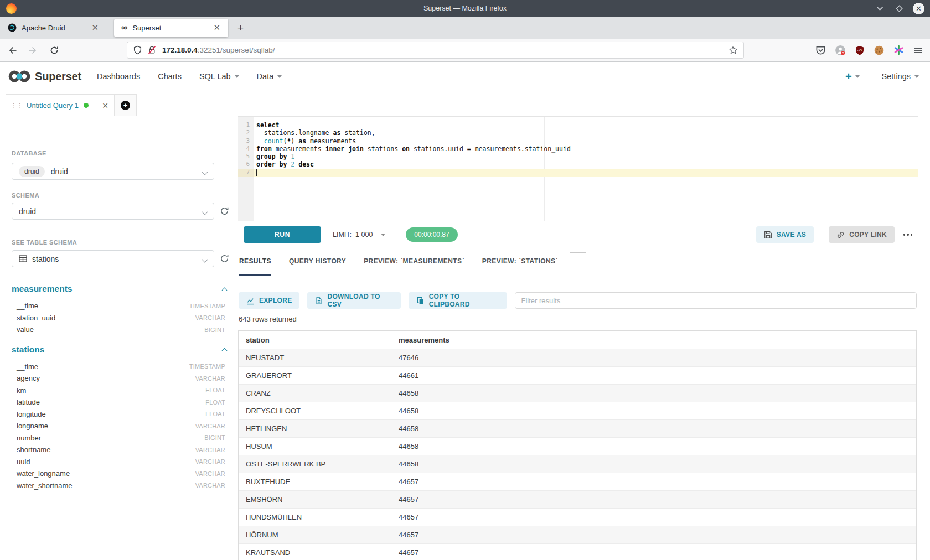 Image resolution: width=930 pixels, height=560 pixels. Describe the element at coordinates (577, 500) in the screenshot. I see `table-row: EMSHÖRN44657` at that location.